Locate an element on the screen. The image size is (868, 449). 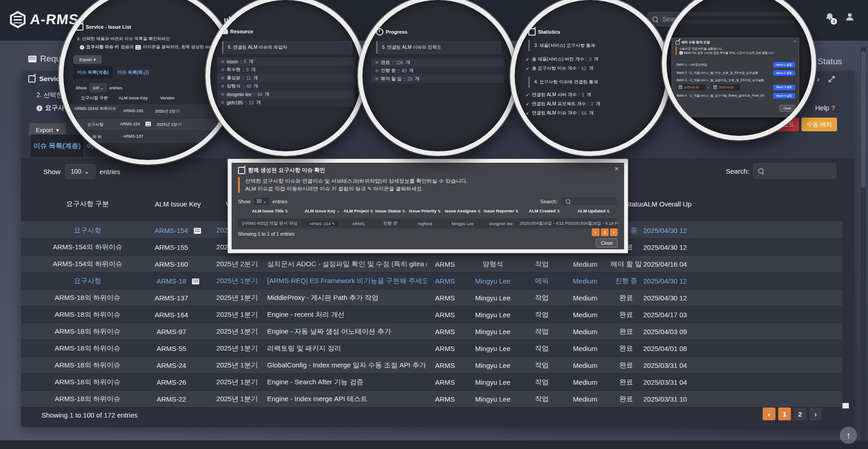
lens-tab-recent: 이슈 목록(최근) is located at coordinates (133, 72).